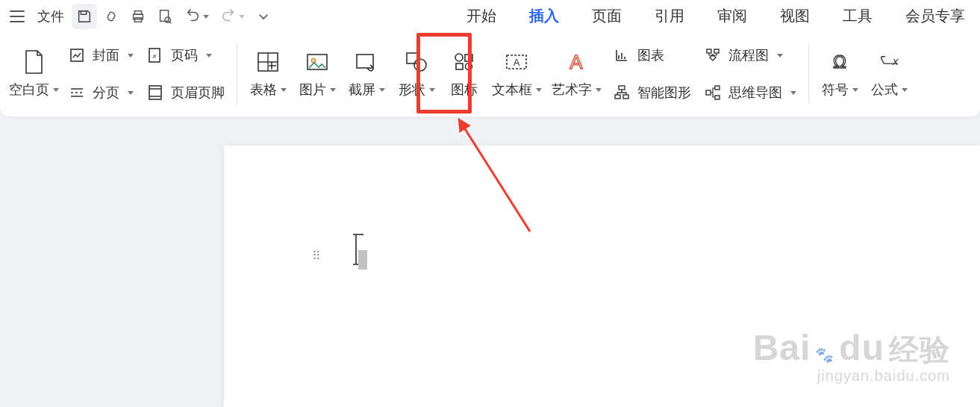 The height and width of the screenshot is (407, 980). What do you see at coordinates (34, 62) in the screenshot?
I see `blank-page-icon` at bounding box center [34, 62].